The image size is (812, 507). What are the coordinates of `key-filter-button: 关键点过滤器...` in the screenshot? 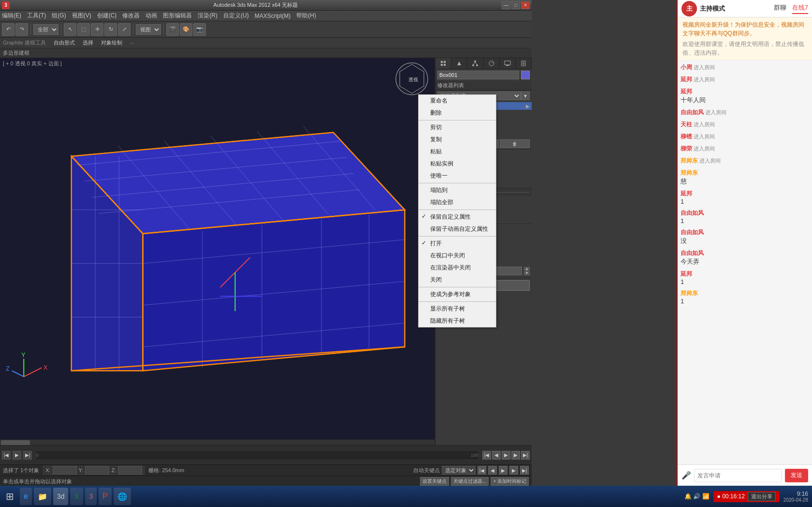 It's located at (470, 481).